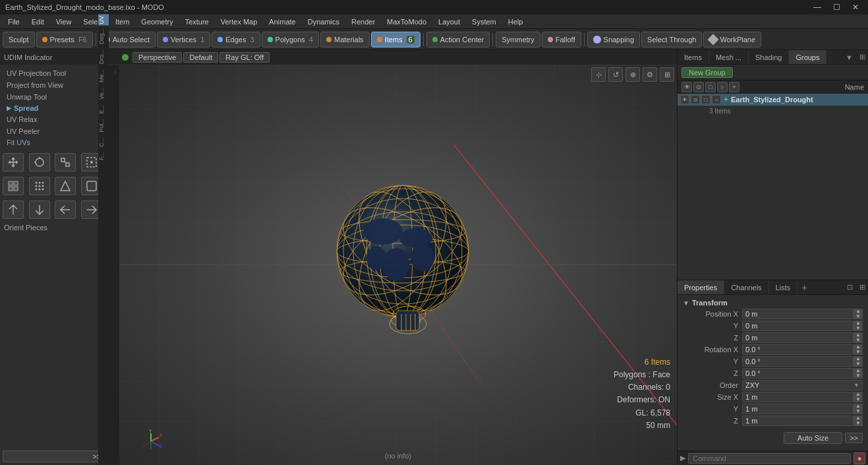 The height and width of the screenshot is (465, 868). What do you see at coordinates (768, 57) in the screenshot?
I see `tab-shading: Shading` at bounding box center [768, 57].